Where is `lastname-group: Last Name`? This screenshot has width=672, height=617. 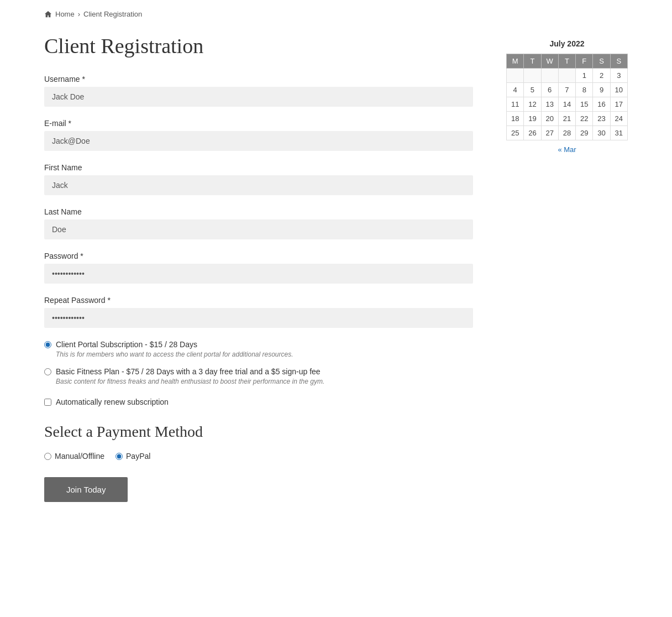 lastname-group: Last Name is located at coordinates (259, 223).